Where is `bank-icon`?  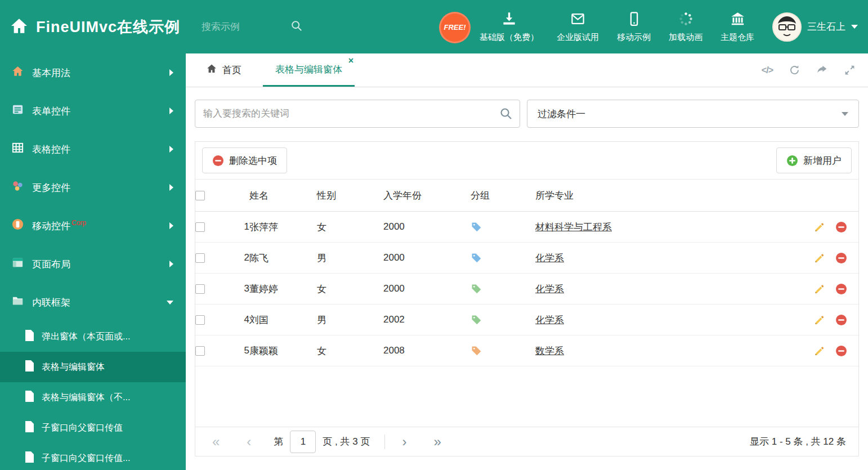 bank-icon is located at coordinates (737, 20).